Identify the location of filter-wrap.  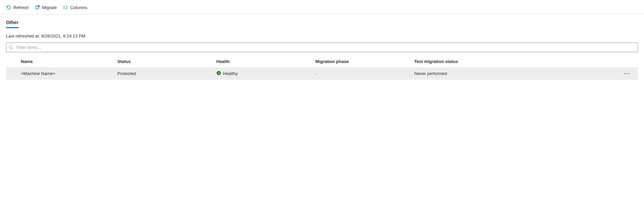
(322, 48).